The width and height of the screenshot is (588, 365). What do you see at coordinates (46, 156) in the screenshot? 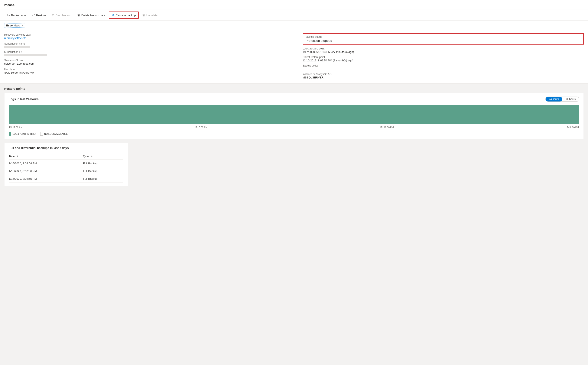
I see `col-header-time: Time ⇅` at bounding box center [46, 156].